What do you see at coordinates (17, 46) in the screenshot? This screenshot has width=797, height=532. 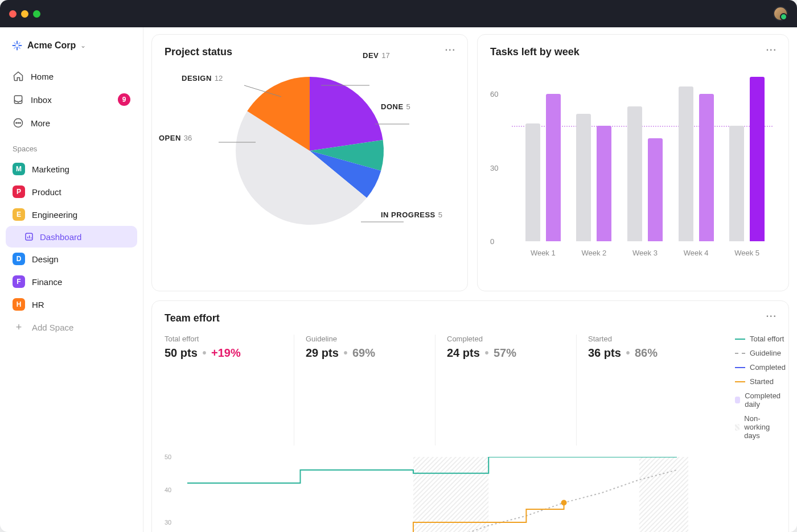 I see `workspace-logo-icon` at bounding box center [17, 46].